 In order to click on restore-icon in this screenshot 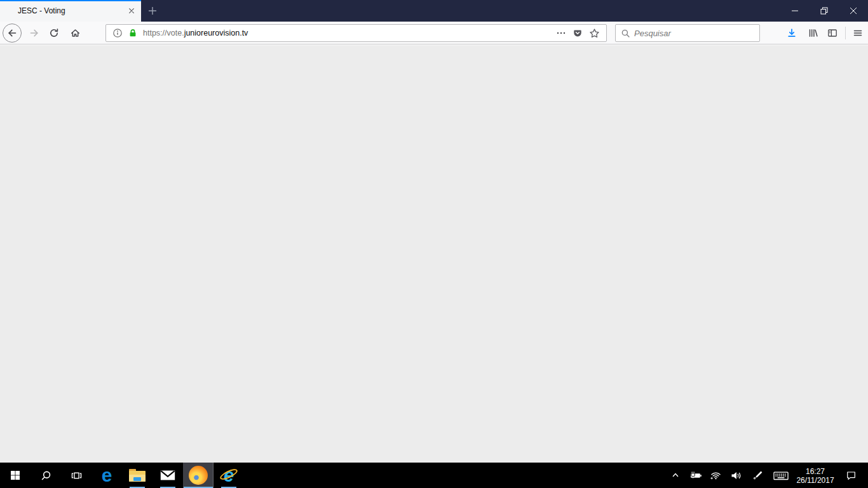, I will do `click(824, 11)`.